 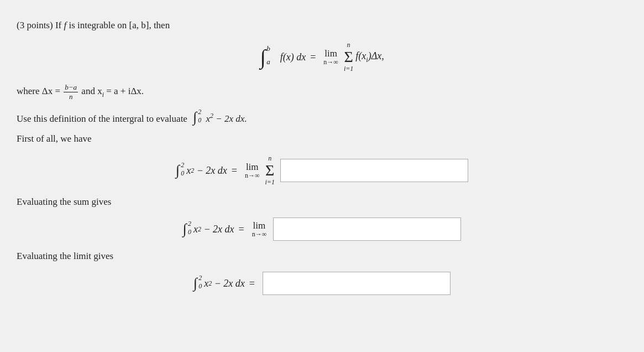 What do you see at coordinates (190, 232) in the screenshot?
I see `eq2-int-bot: 0` at bounding box center [190, 232].